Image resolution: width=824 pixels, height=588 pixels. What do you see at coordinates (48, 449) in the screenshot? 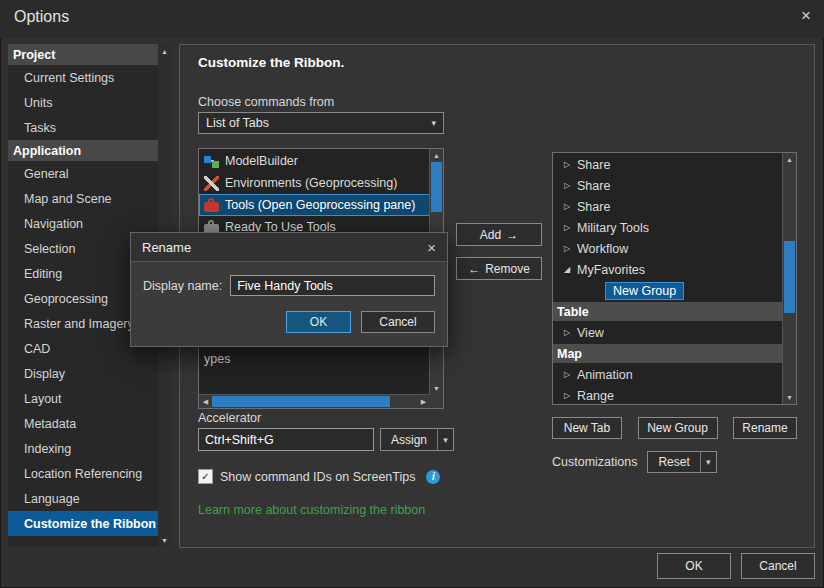
I see `sidebar-item-label: Indexing` at bounding box center [48, 449].